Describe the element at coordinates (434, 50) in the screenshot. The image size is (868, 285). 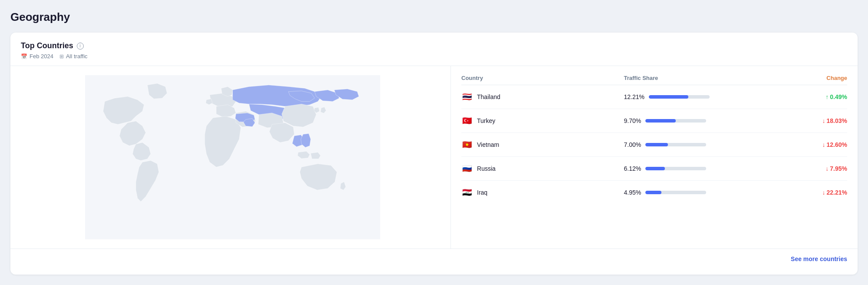
I see `card-header: Top Countries i 📅 Feb 2024 ⊞ All traffic` at that location.